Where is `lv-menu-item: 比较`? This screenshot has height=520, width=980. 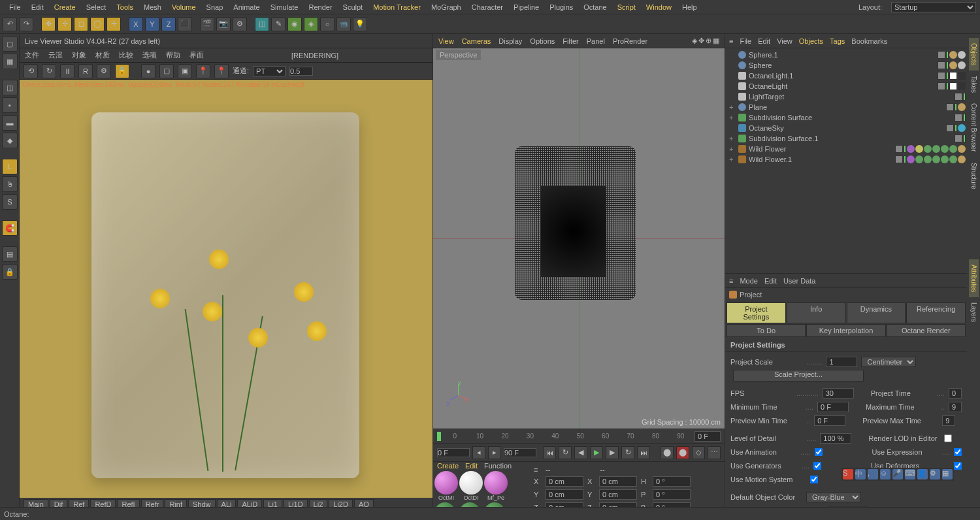
lv-menu-item: 比较 is located at coordinates (126, 55).